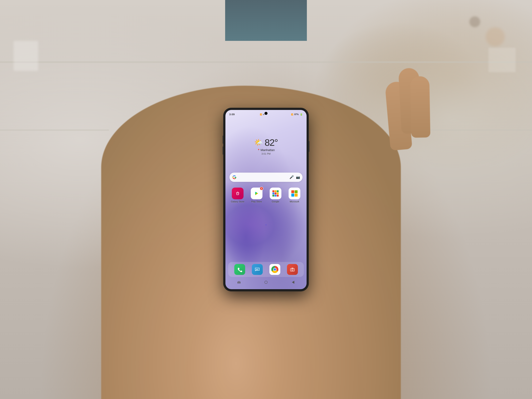 The width and height of the screenshot is (532, 399). Describe the element at coordinates (266, 177) in the screenshot. I see `search-bar: 🎤 📷` at that location.